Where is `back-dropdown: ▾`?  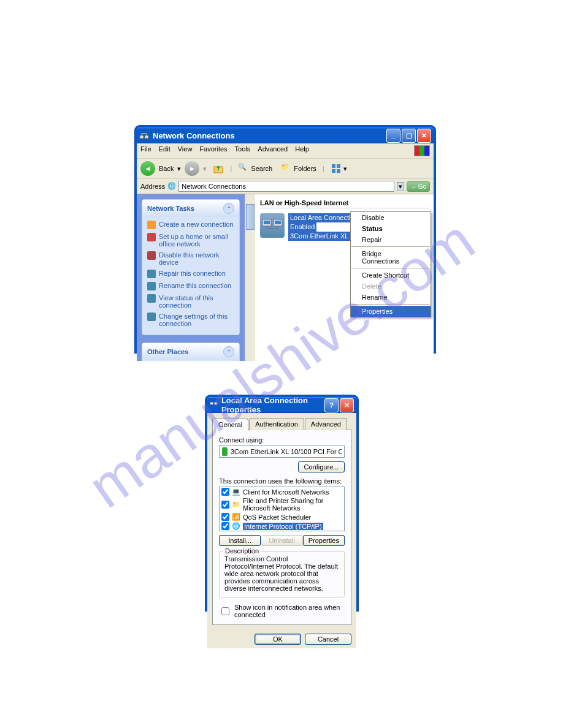
back-dropdown: ▾ is located at coordinates (179, 169).